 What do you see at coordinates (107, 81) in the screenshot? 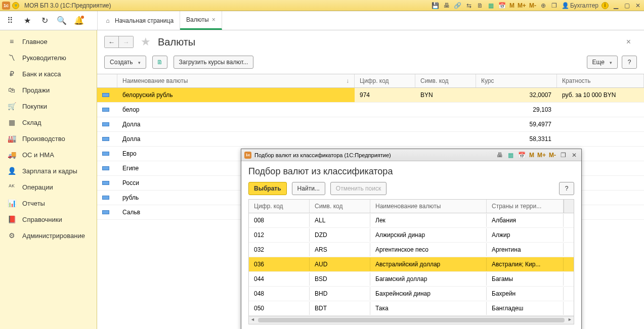
I see `col-icon` at bounding box center [107, 81].